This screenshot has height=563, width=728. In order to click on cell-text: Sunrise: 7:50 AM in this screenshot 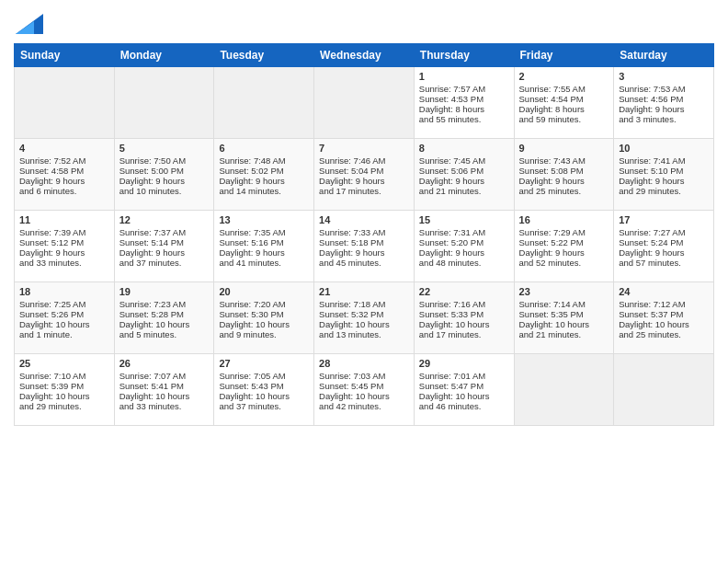, I will do `click(165, 160)`.